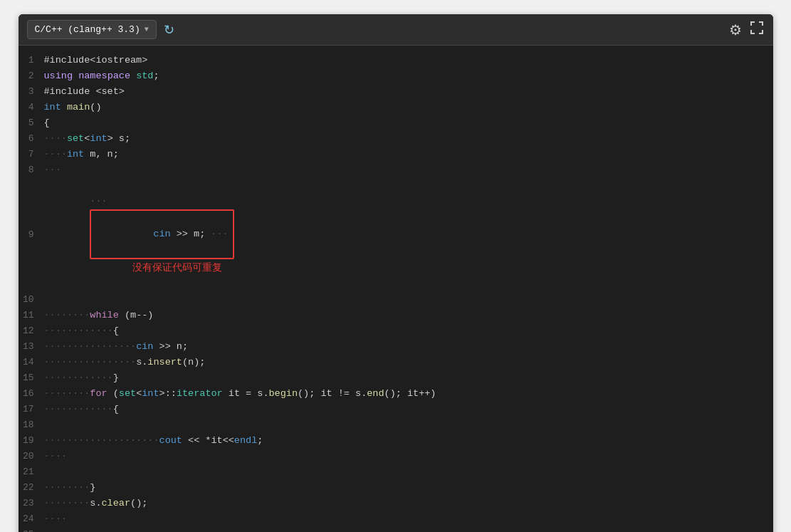 The width and height of the screenshot is (791, 532). Describe the element at coordinates (31, 108) in the screenshot. I see `line-number: 4` at that location.